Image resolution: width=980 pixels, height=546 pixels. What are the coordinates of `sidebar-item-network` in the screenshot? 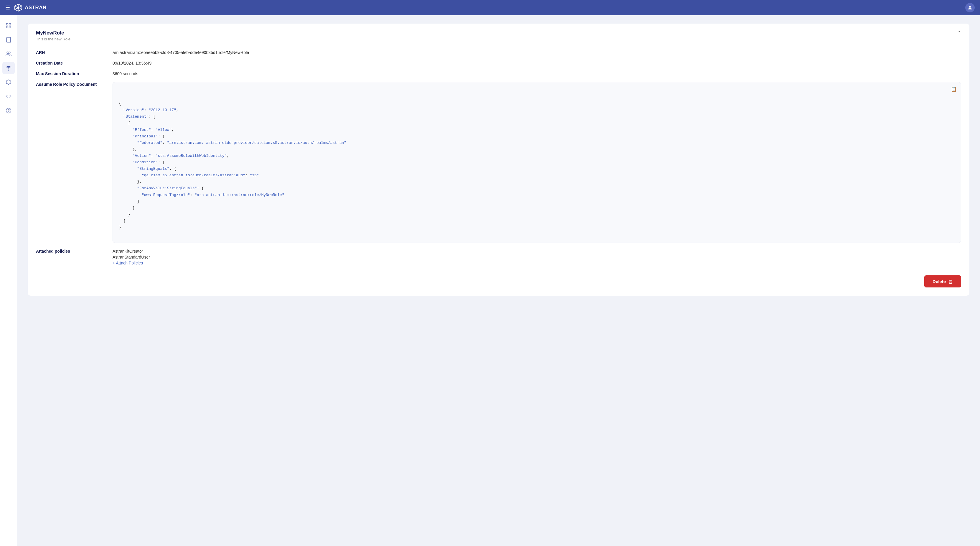 It's located at (8, 68).